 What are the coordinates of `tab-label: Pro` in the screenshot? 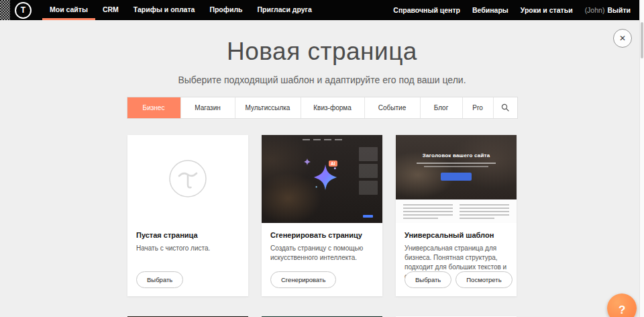 It's located at (478, 107).